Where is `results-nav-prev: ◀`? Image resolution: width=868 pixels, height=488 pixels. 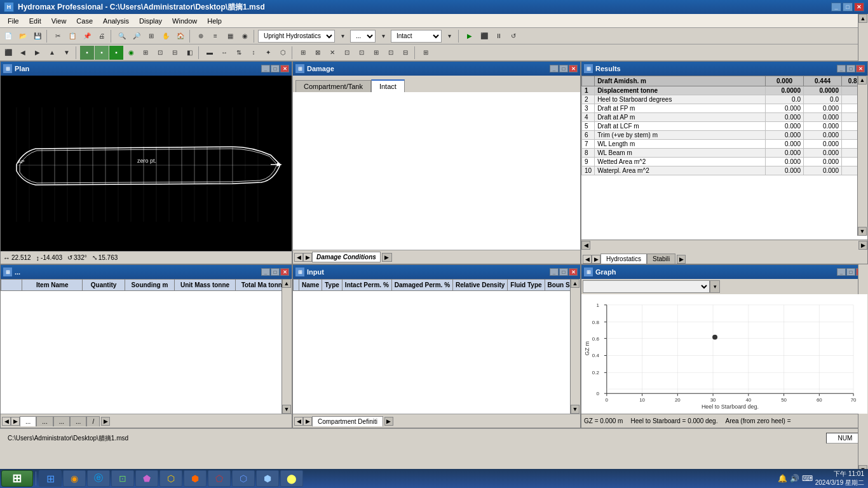
results-nav-prev: ◀ is located at coordinates (587, 259).